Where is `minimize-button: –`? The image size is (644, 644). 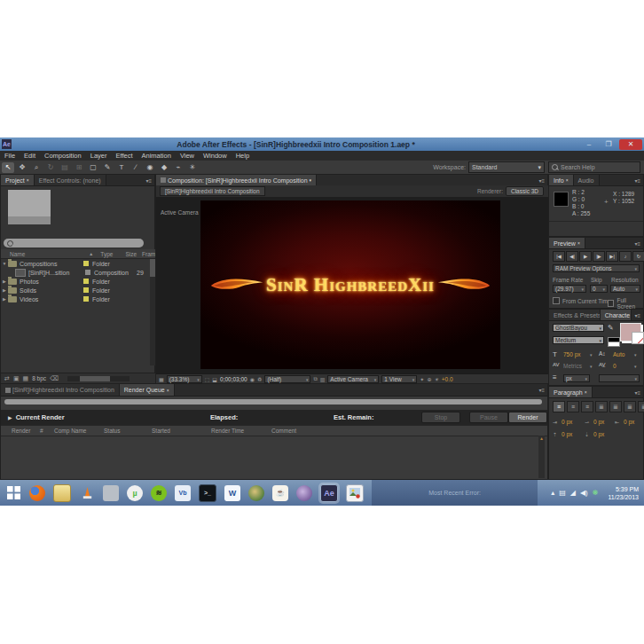
minimize-button: – is located at coordinates (589, 145).